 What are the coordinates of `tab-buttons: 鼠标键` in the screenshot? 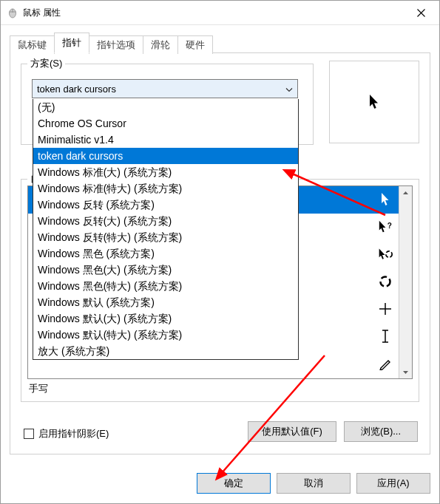 It's located at (33, 44).